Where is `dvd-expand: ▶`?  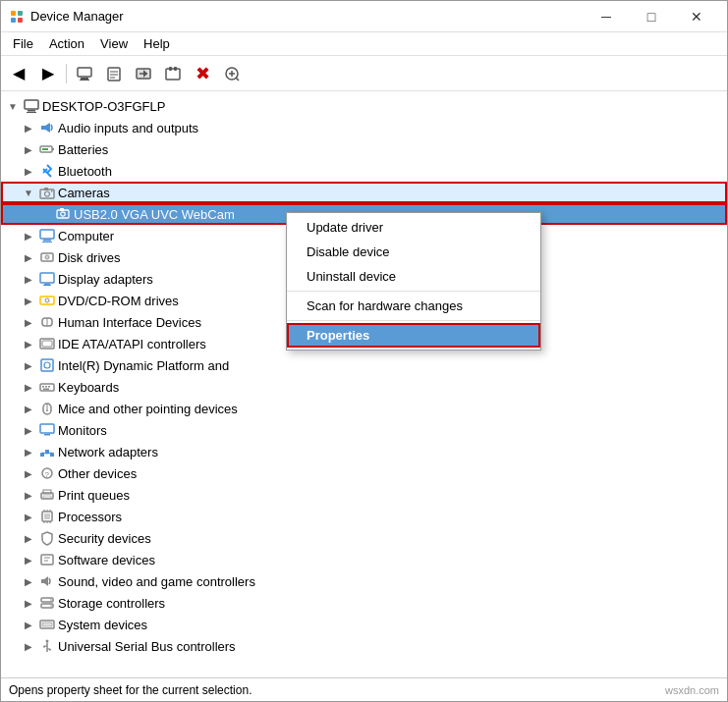
dvd-expand: ▶ is located at coordinates (28, 300).